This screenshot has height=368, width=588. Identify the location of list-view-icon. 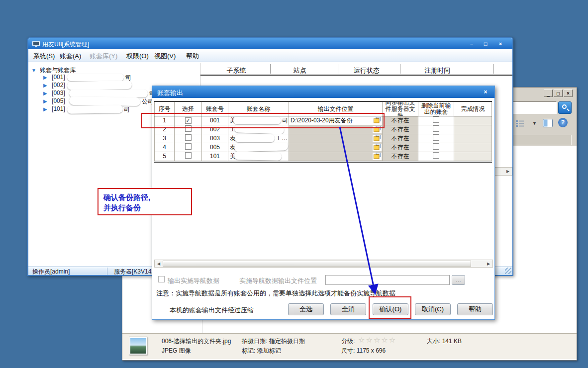
(520, 124).